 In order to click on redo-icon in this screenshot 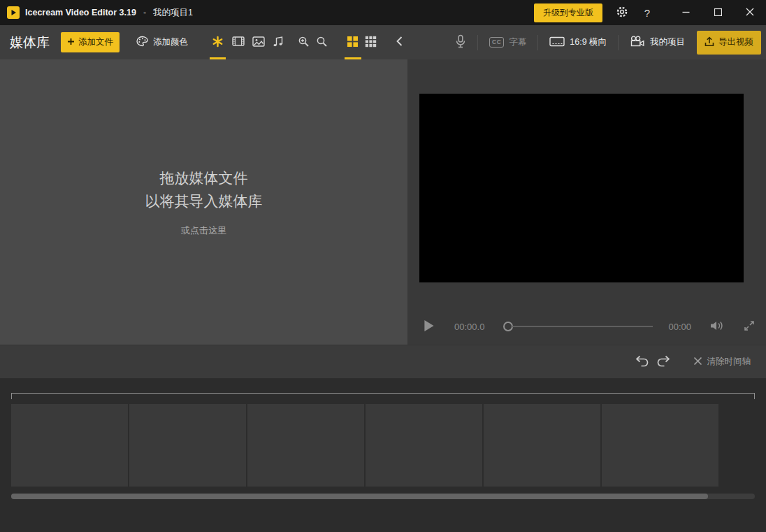, I will do `click(663, 362)`.